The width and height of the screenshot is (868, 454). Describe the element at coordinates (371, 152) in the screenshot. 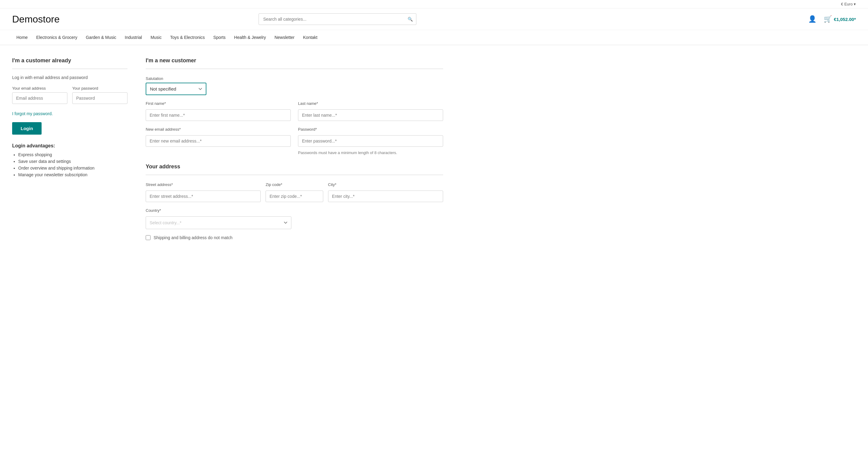

I see `password-hint: Passwords must have a minimum length of …` at that location.